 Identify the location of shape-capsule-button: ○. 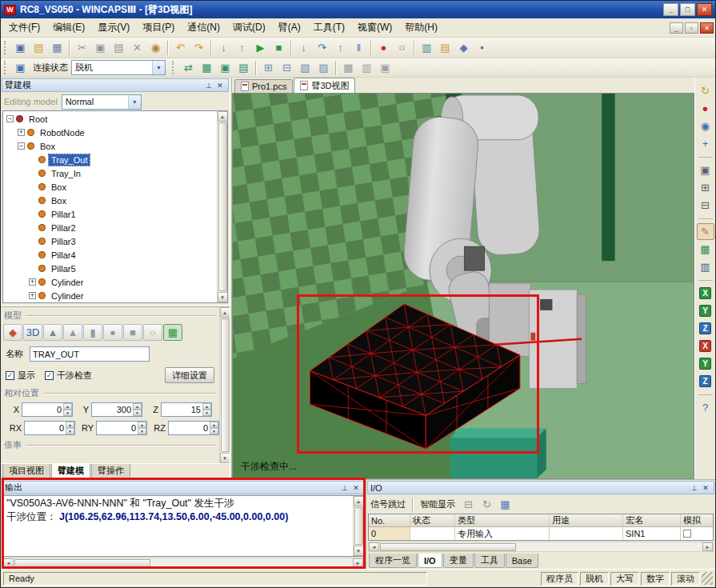
(153, 333).